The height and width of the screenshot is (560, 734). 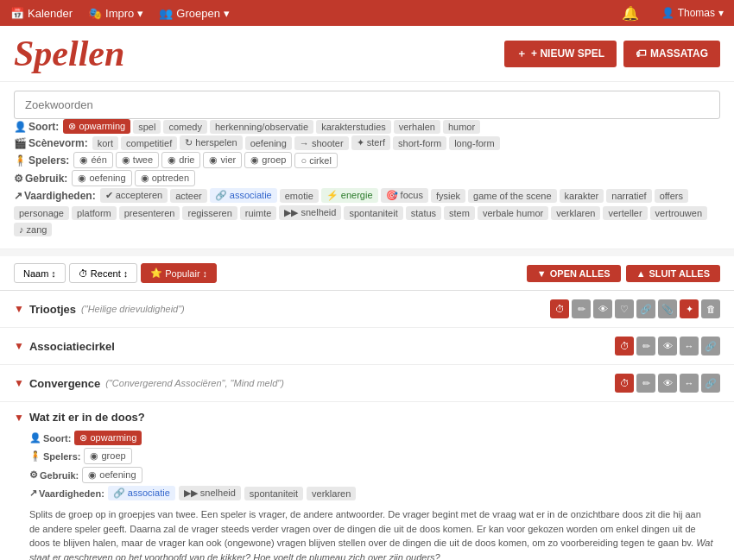 I want to click on vaard-regisseren: regisseren, so click(x=209, y=213).